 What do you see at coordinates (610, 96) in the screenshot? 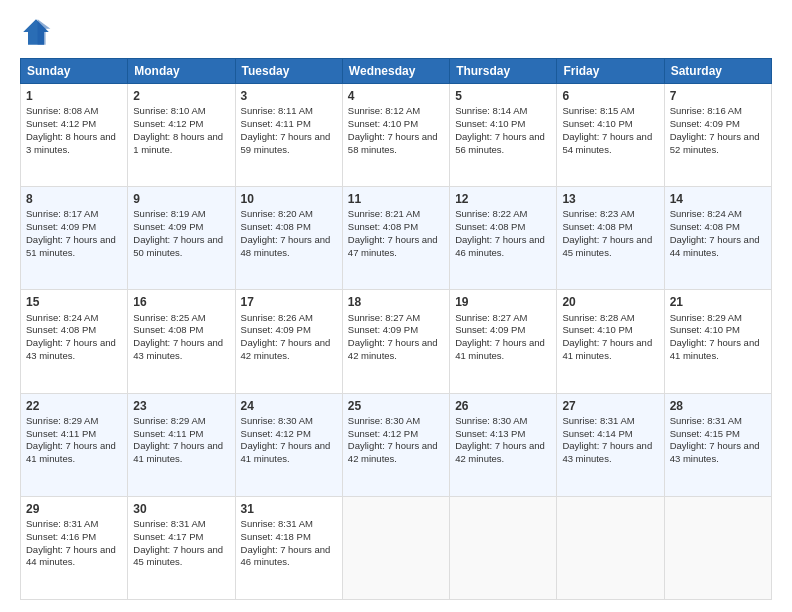
I see `day-number: 6` at bounding box center [610, 96].